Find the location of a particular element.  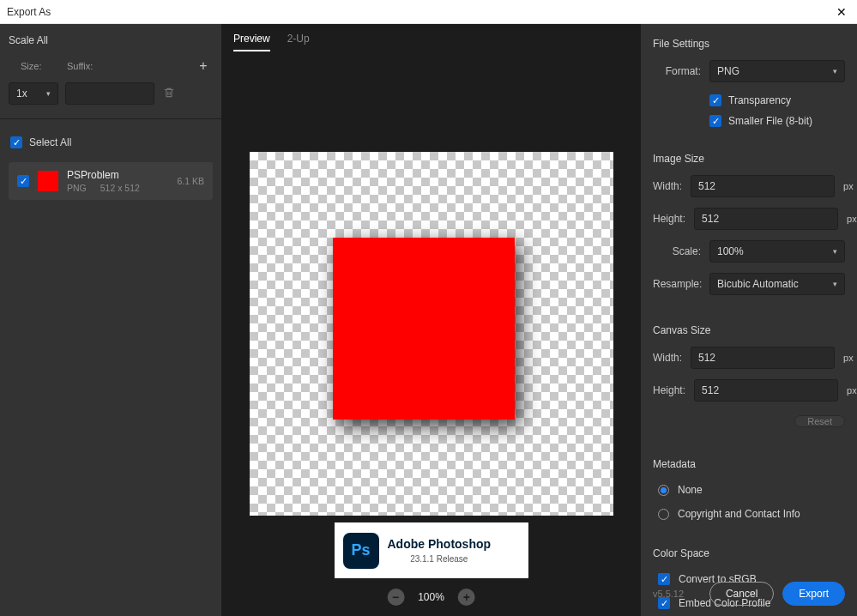

version-label: v5.5.12 is located at coordinates (668, 594).